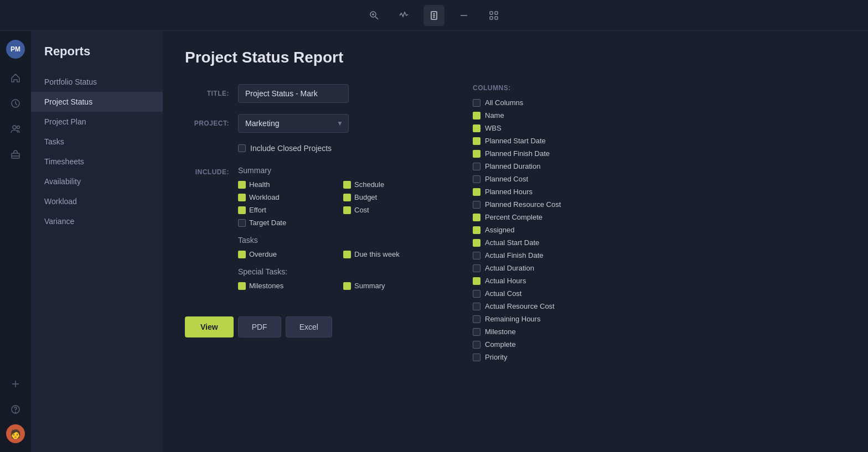 The height and width of the screenshot is (452, 868). I want to click on column-planned-start: Planned Start Date, so click(659, 141).